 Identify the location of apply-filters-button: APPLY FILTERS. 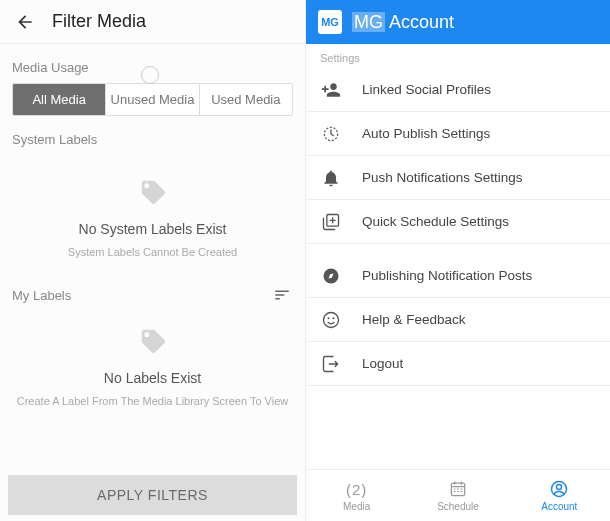
(152, 495).